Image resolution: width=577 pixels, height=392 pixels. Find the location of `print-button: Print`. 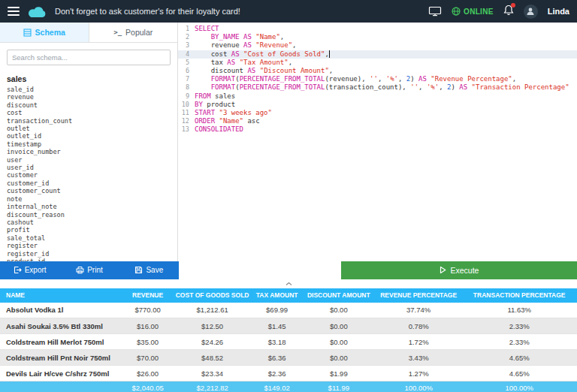

print-button: Print is located at coordinates (89, 270).